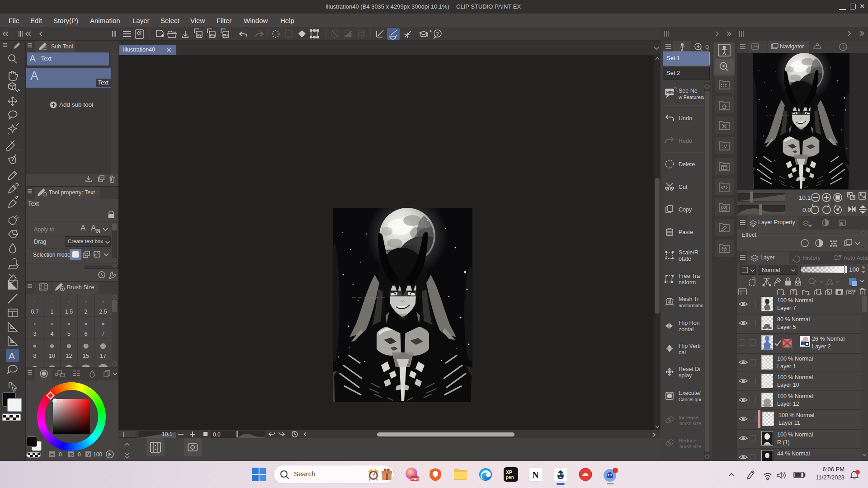 Image resolution: width=868 pixels, height=488 pixels. What do you see at coordinates (12, 356) in the screenshot?
I see `svg-text: A` at bounding box center [12, 356].